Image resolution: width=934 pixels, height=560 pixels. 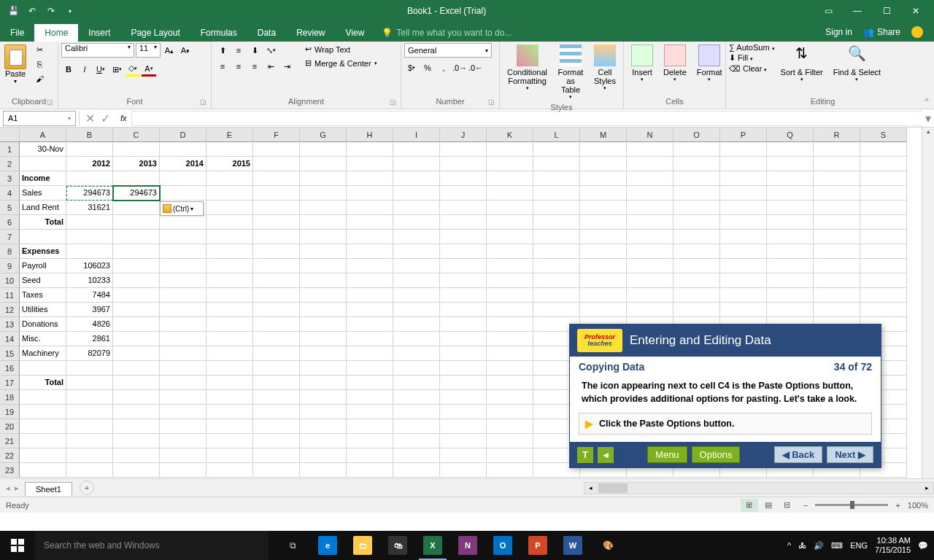 I want to click on cell-E15, so click(x=230, y=354).